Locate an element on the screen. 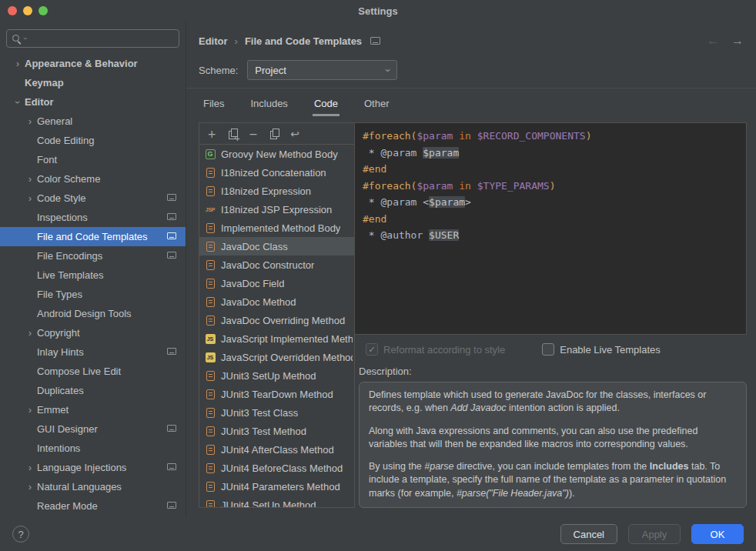  sidebar-item-inspections: Inspections is located at coordinates (92, 217).